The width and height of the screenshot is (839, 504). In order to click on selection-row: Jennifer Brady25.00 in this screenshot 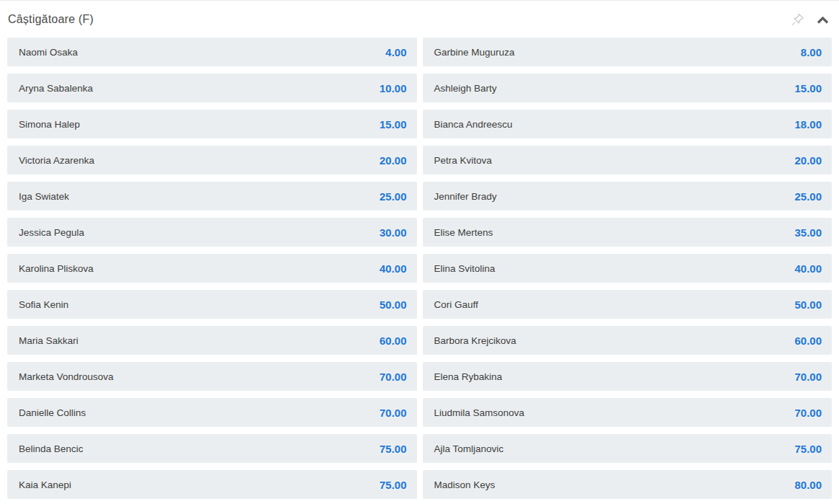, I will do `click(628, 196)`.